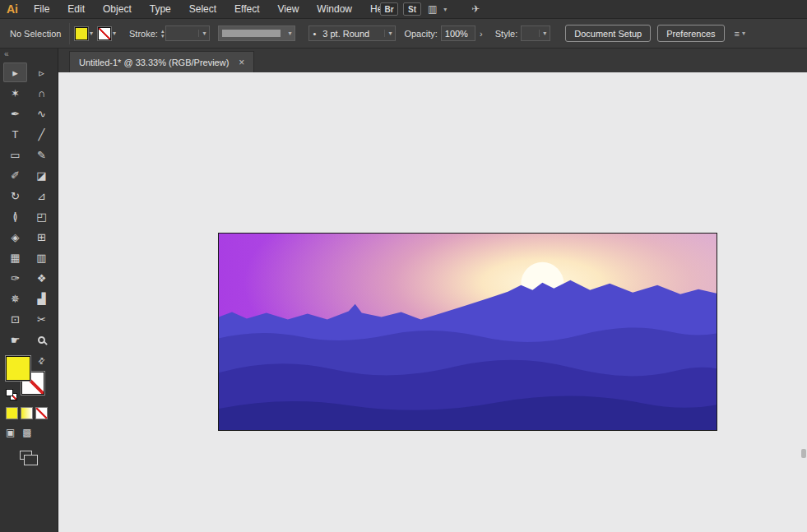  I want to click on line-segment-tool: ╱, so click(41, 134).